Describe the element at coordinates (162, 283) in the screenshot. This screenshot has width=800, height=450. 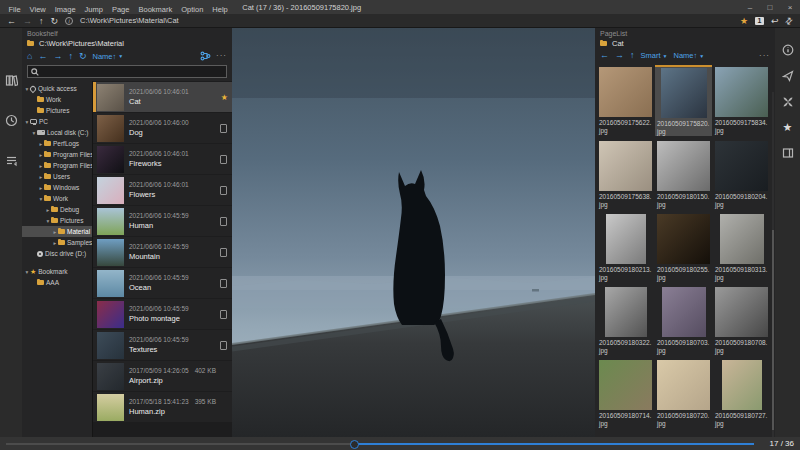
I see `book-item-ocean: 2021/06/06 10:45:59Ocean` at that location.